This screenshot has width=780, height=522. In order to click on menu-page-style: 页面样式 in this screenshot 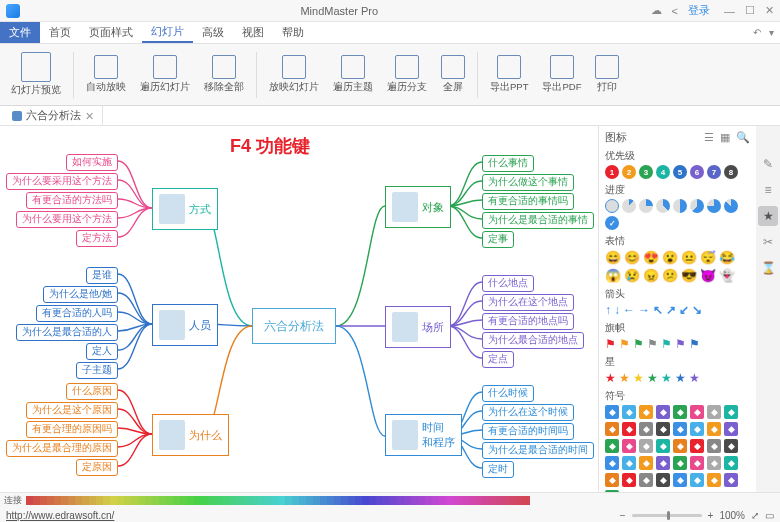, I will do `click(111, 32)`.